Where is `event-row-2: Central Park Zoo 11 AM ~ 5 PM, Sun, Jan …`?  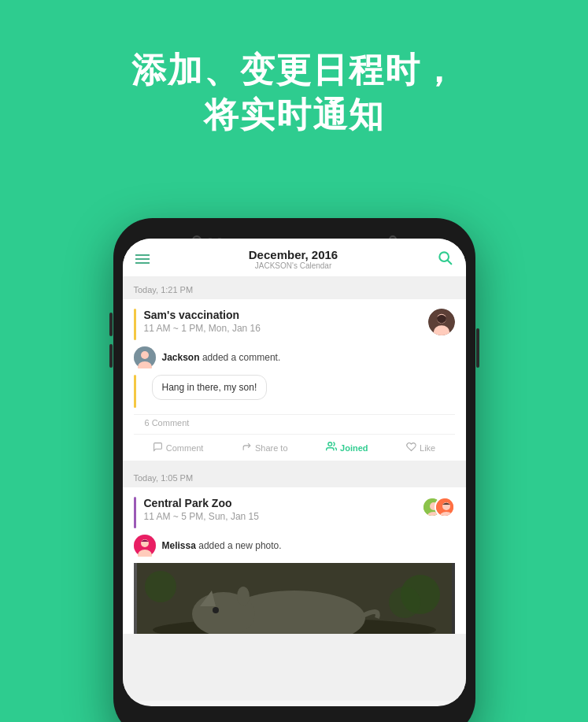 event-row-2: Central Park Zoo 11 AM ~ 5 PM, Sun, Jan … is located at coordinates (294, 513).